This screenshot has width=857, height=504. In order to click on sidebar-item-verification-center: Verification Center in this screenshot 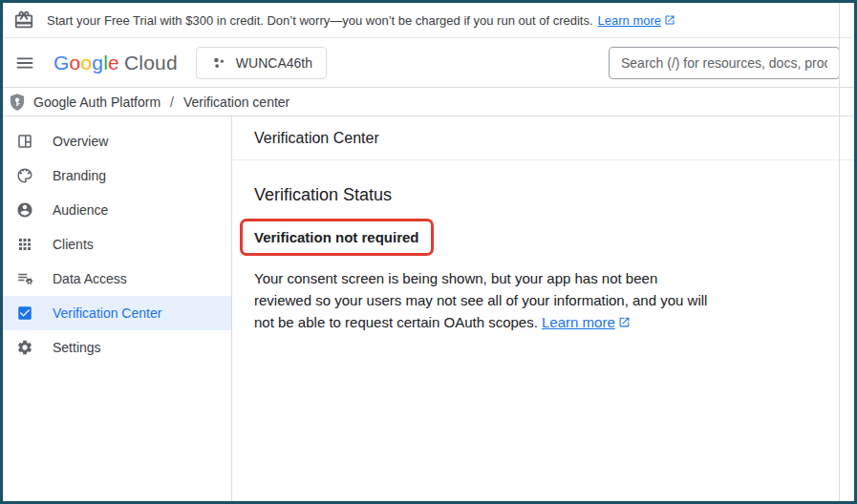, I will do `click(117, 313)`.